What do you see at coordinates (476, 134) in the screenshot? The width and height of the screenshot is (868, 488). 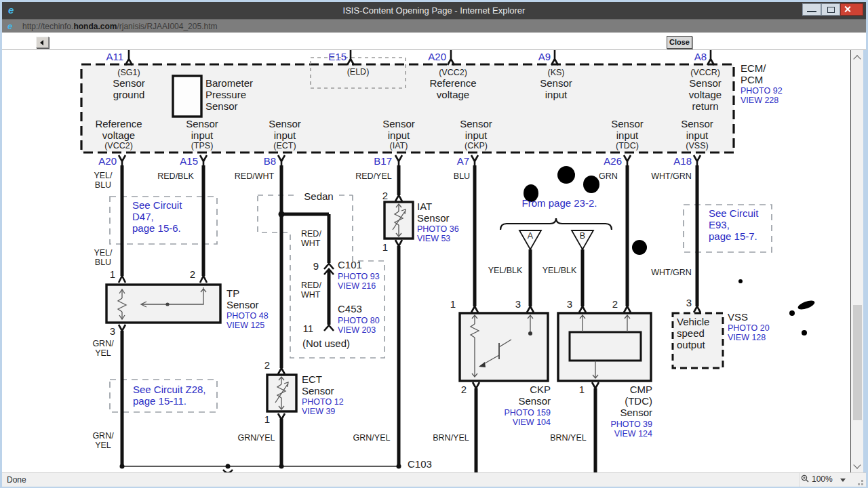 I see `ecm-label-ckp: Sensor input(CKP)` at bounding box center [476, 134].